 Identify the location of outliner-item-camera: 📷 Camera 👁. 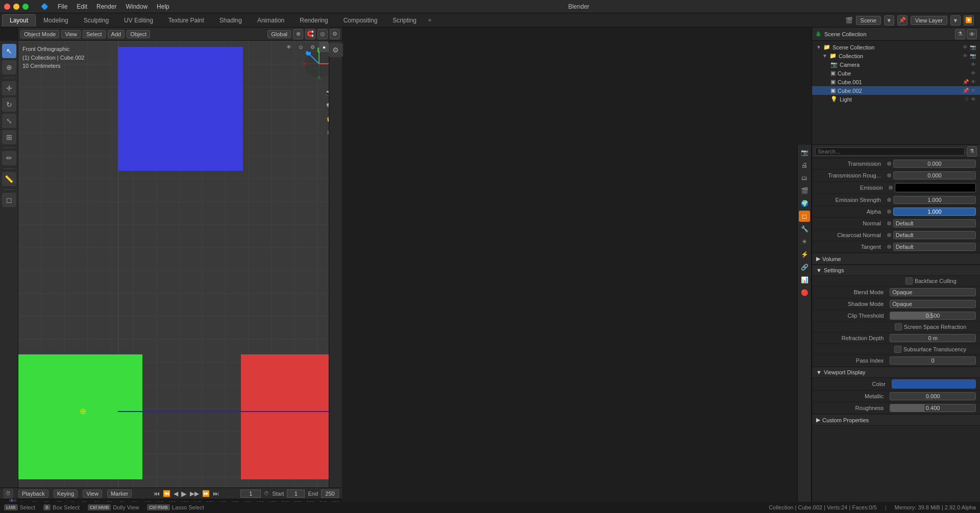
(896, 64).